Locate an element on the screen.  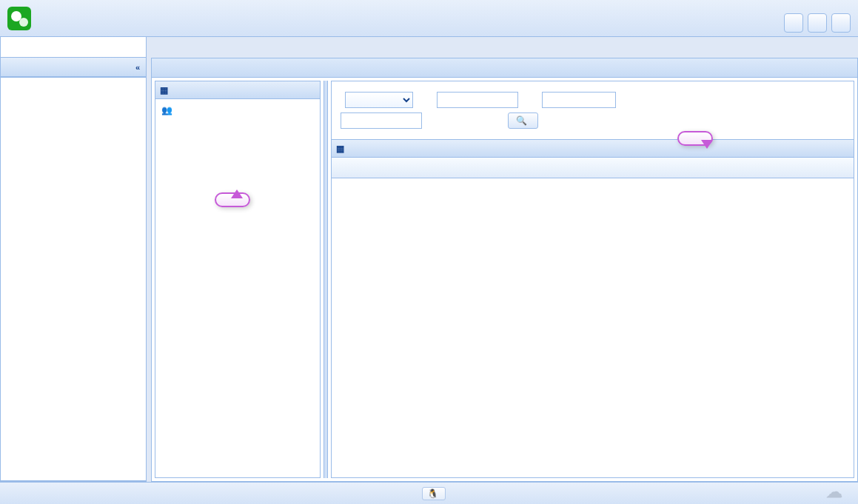
tree-panel-header: ▦ is located at coordinates (238, 90).